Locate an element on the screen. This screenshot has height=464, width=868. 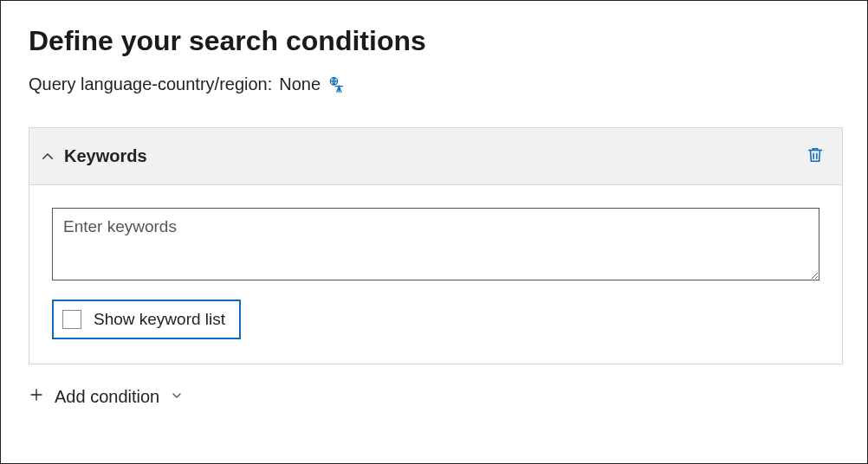
checkbox-icon is located at coordinates (72, 319).